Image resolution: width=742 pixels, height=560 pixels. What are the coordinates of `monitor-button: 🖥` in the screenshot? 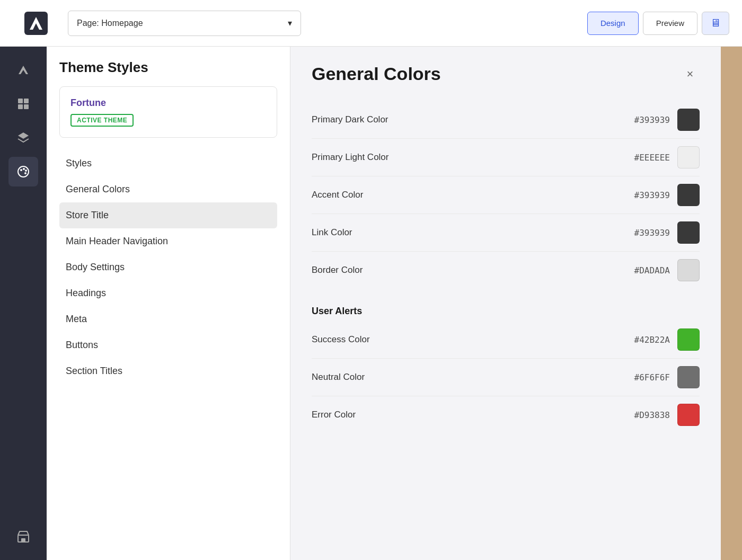 It's located at (716, 23).